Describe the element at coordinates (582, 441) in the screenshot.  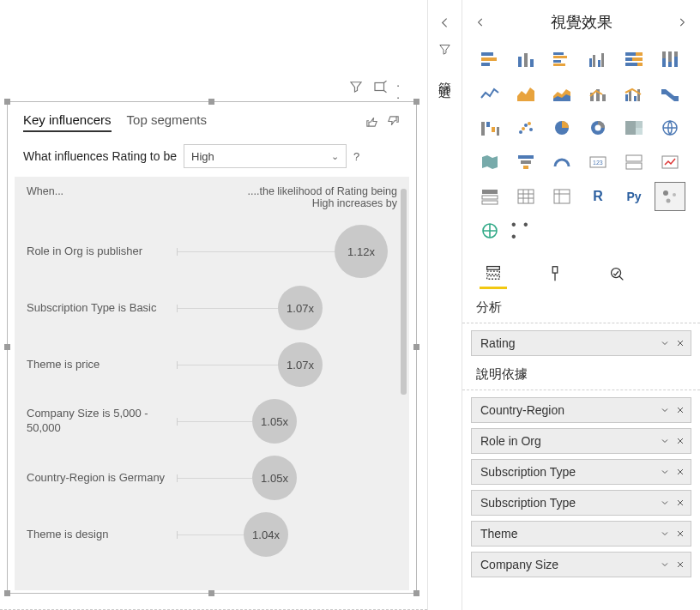
I see `field-well: Role in Org` at that location.